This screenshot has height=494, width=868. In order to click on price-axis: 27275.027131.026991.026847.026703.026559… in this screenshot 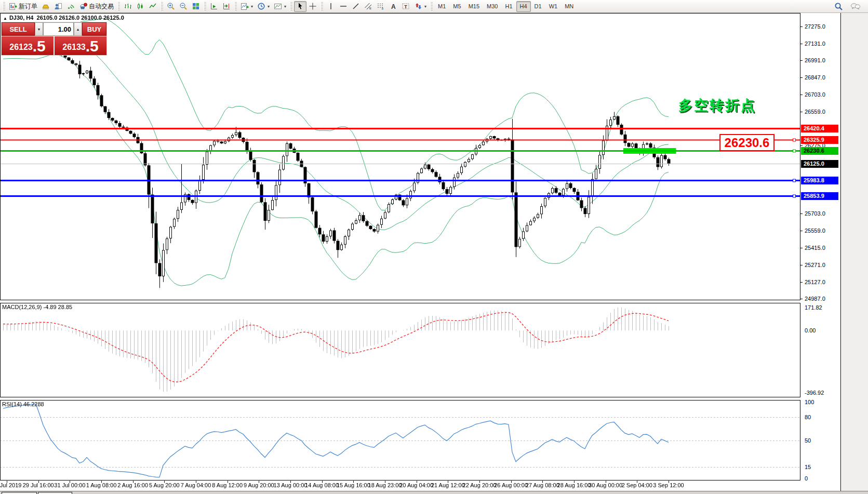, I will do `click(821, 252)`.